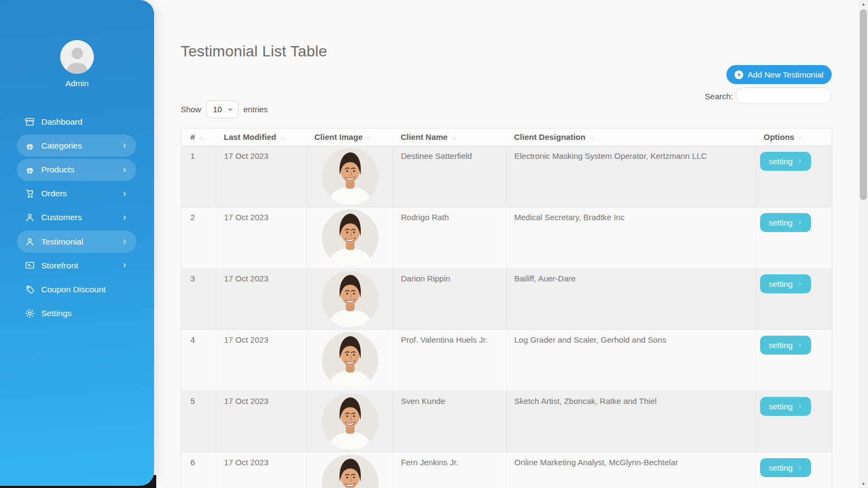  What do you see at coordinates (30, 266) in the screenshot?
I see `monitor-icon` at bounding box center [30, 266].